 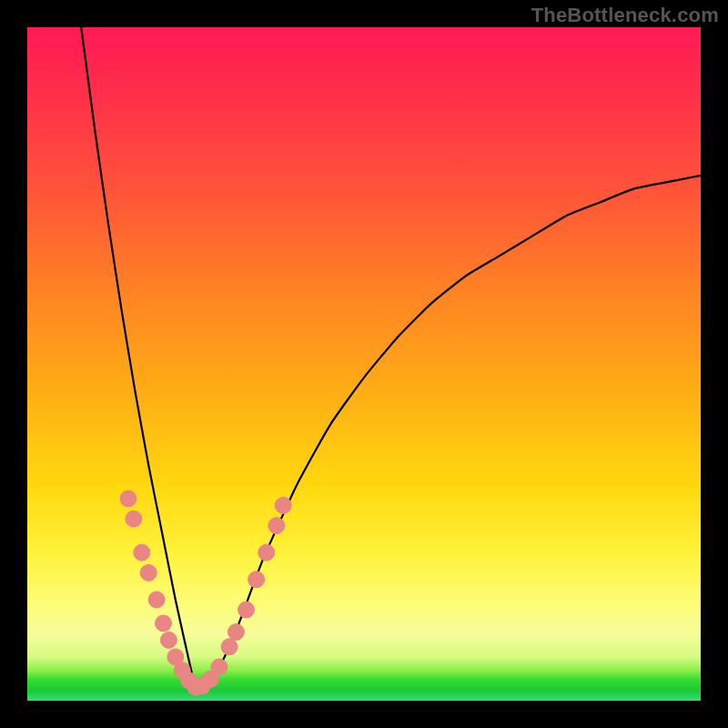 I want to click on watermark-text: TheBottleneck.com, so click(x=625, y=15).